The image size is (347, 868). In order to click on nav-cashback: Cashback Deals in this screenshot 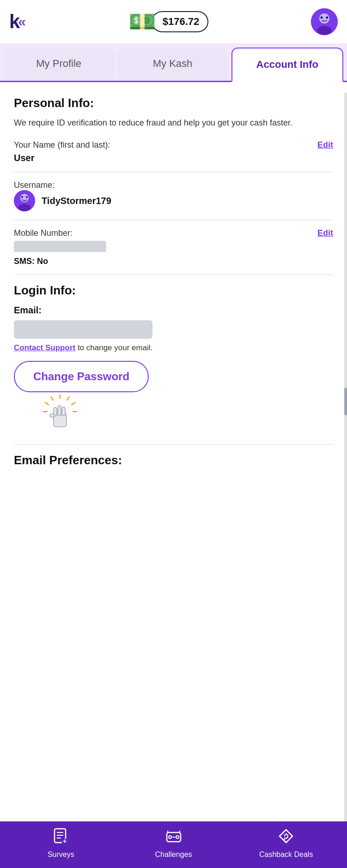, I will do `click(286, 844)`.